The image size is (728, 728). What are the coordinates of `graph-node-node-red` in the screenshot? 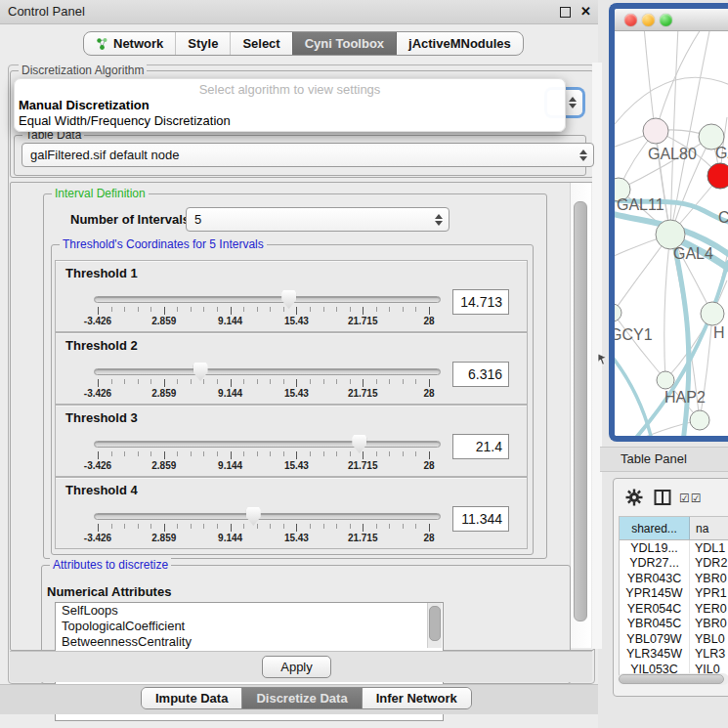 It's located at (717, 176).